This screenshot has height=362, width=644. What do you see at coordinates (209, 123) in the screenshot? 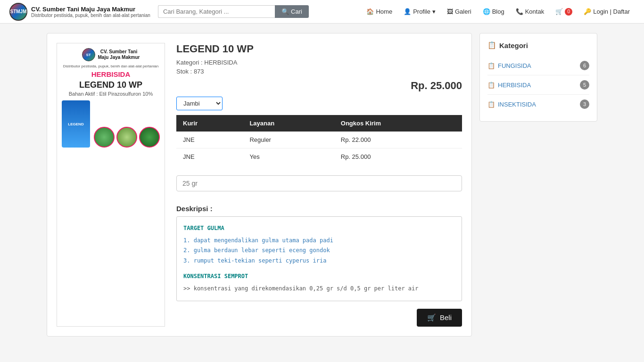
I see `col-kurir: Kurir` at bounding box center [209, 123].